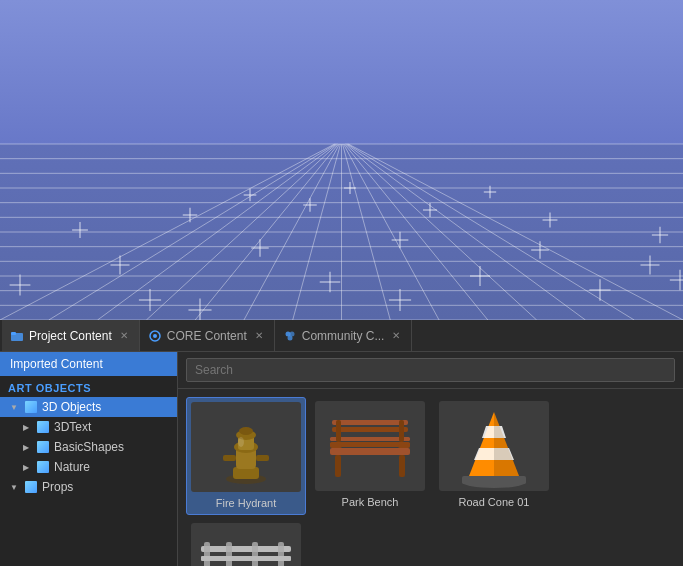 The height and width of the screenshot is (566, 683). What do you see at coordinates (290, 336) in the screenshot?
I see `community-icon` at bounding box center [290, 336].